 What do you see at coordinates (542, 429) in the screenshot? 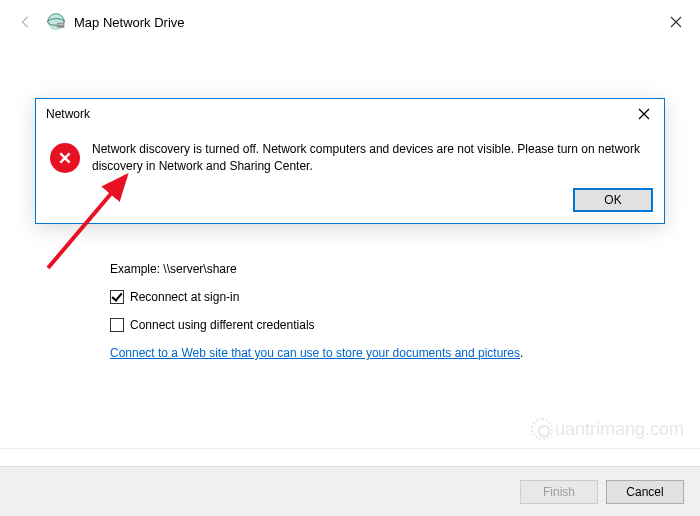
I see `watermark-icon` at bounding box center [542, 429].